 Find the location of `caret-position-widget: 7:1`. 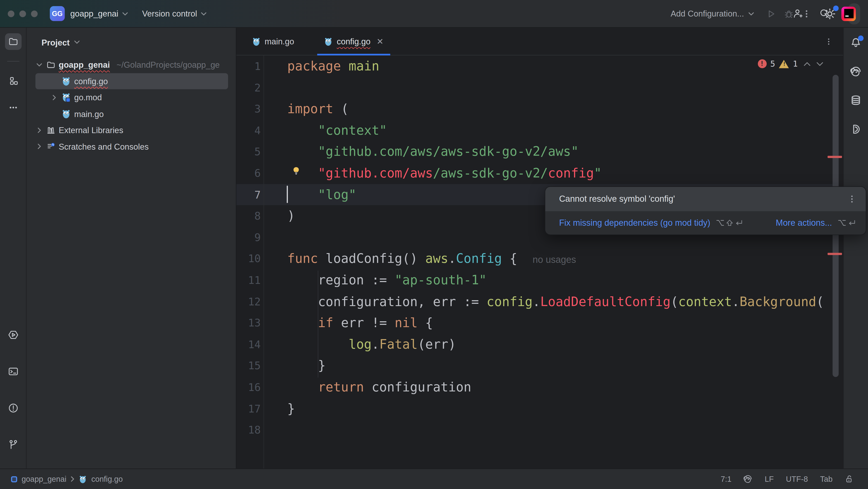

caret-position-widget: 7:1 is located at coordinates (726, 479).